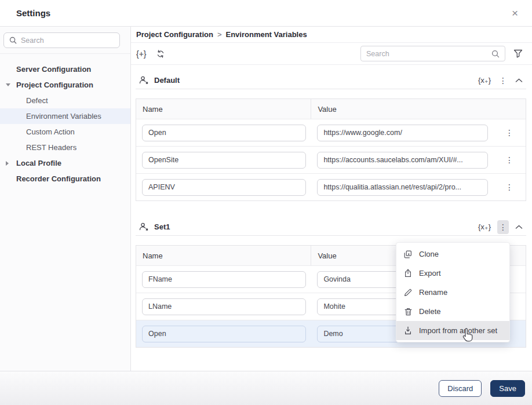 Image resolution: width=532 pixels, height=405 pixels. Describe the element at coordinates (65, 85) in the screenshot. I see `sidebar-item-project-configuration: Project Configuration` at that location.